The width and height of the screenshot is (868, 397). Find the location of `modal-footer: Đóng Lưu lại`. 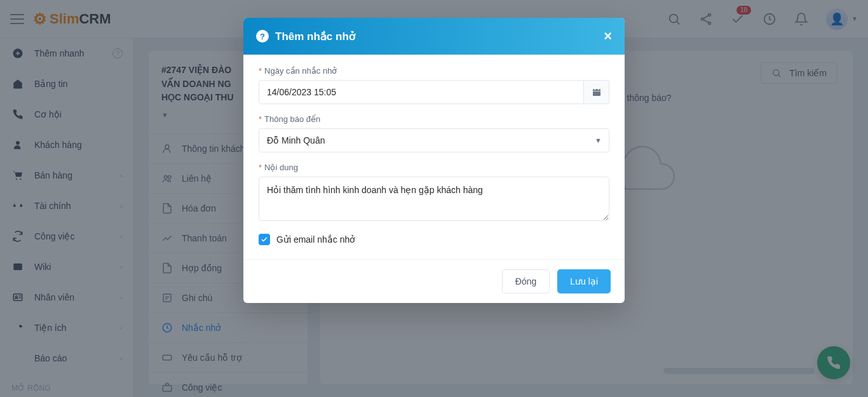

modal-footer: Đóng Lưu lại is located at coordinates (434, 281).